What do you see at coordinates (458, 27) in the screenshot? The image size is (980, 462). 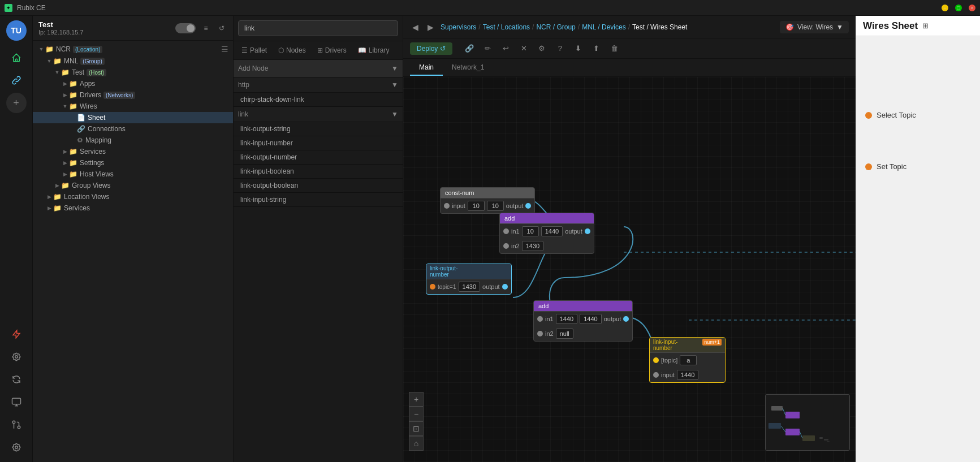 I see `breadcrumb-supervisors: Supervisors` at bounding box center [458, 27].